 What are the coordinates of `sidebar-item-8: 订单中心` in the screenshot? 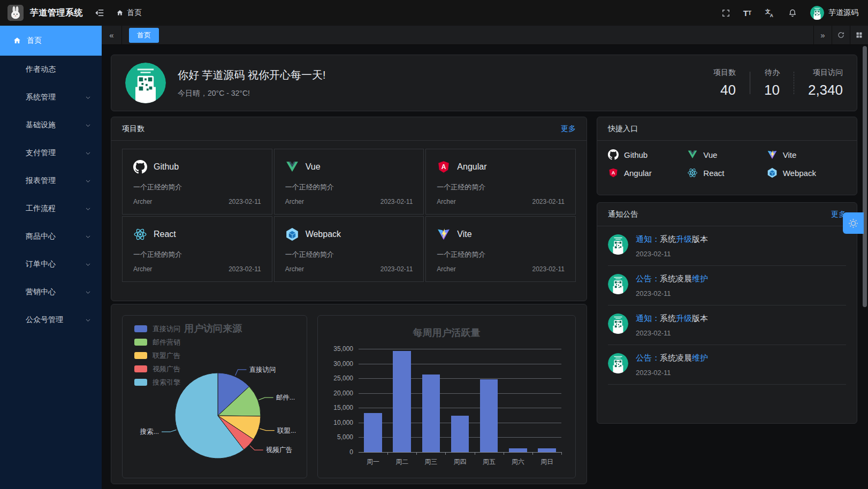 It's located at (51, 264).